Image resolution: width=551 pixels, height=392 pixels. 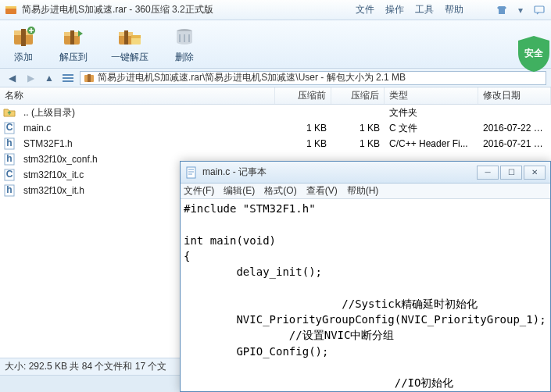 What do you see at coordinates (514, 144) in the screenshot?
I see `file-date: 2016-07-21 10:22` at bounding box center [514, 144].